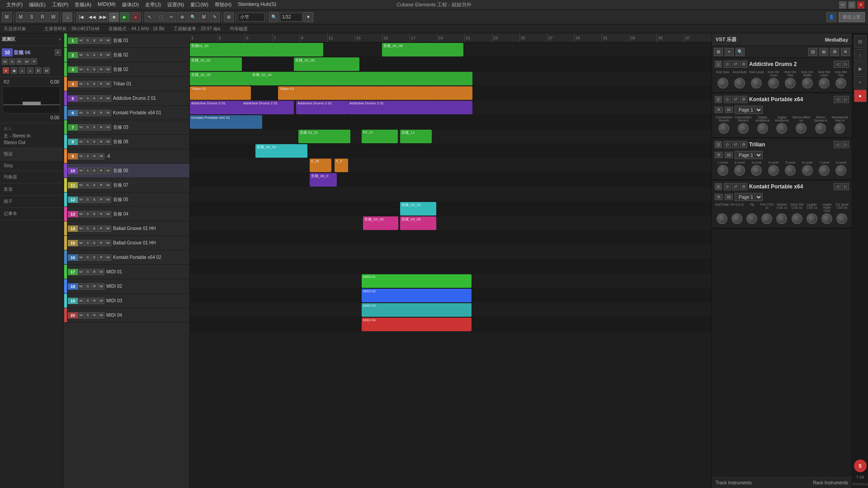 The image size is (868, 488). What do you see at coordinates (830, 483) in the screenshot?
I see `rack-instruments-label: Rack Instruments` at bounding box center [830, 483].